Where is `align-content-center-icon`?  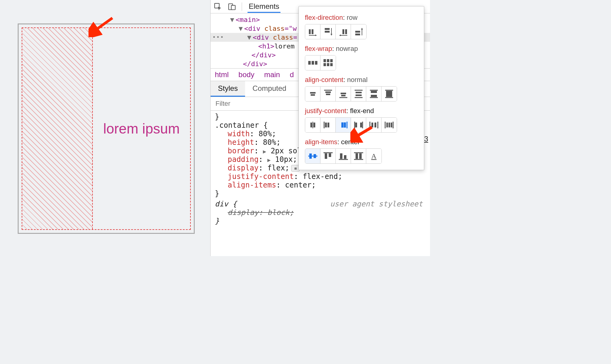
align-content-center-icon is located at coordinates (313, 94).